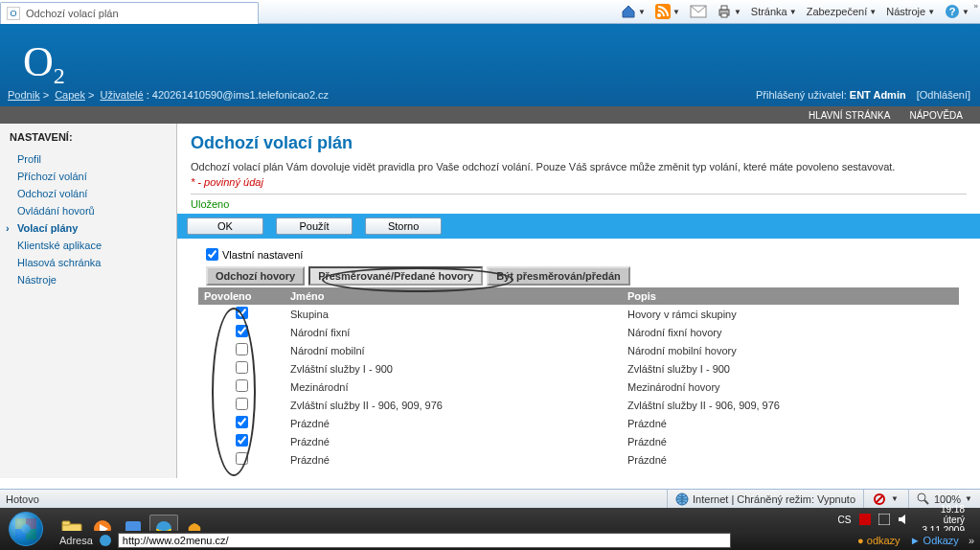 The width and height of the screenshot is (980, 550). I want to click on apply-button: Použít, so click(314, 226).